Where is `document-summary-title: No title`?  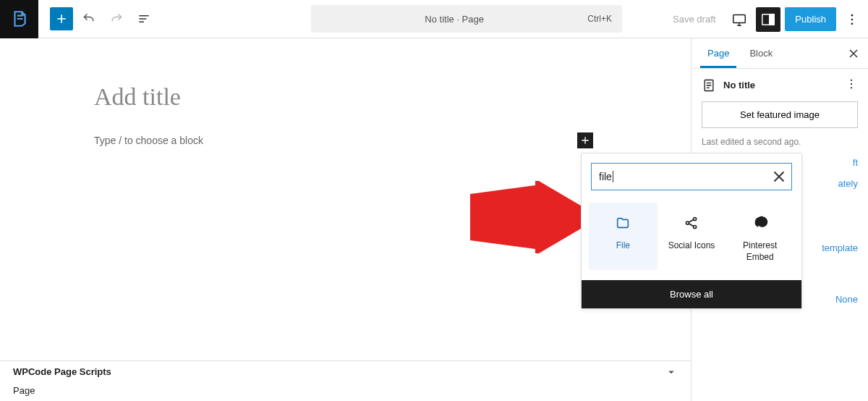 document-summary-title: No title is located at coordinates (780, 85).